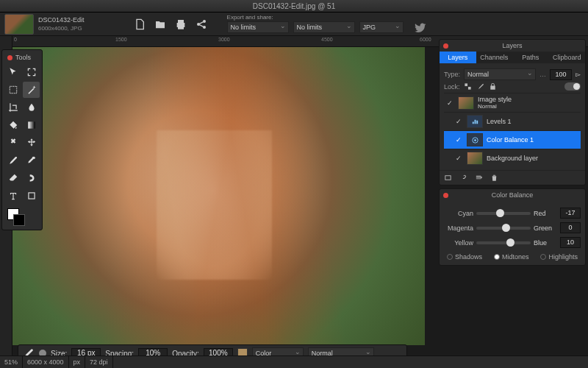 The height and width of the screenshot is (368, 588). Describe the element at coordinates (500, 74) in the screenshot. I see `blend-type-dropdown: Normal` at that location.